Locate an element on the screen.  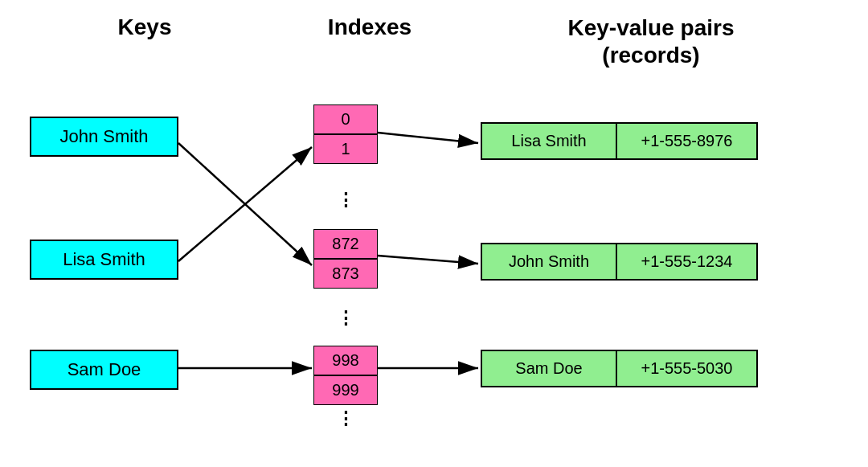
record-lisa-smith: Lisa Smith +1-555-8976 is located at coordinates (619, 141).